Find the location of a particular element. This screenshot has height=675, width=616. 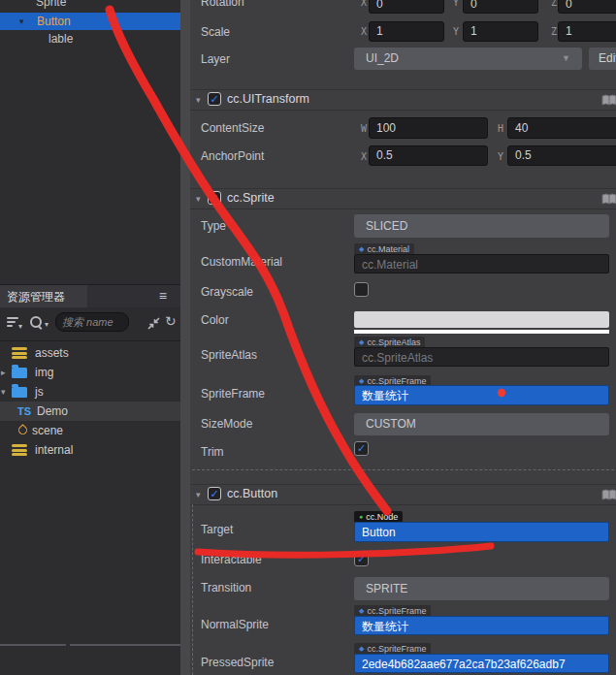

asset-item-assets: assets is located at coordinates (90, 353).